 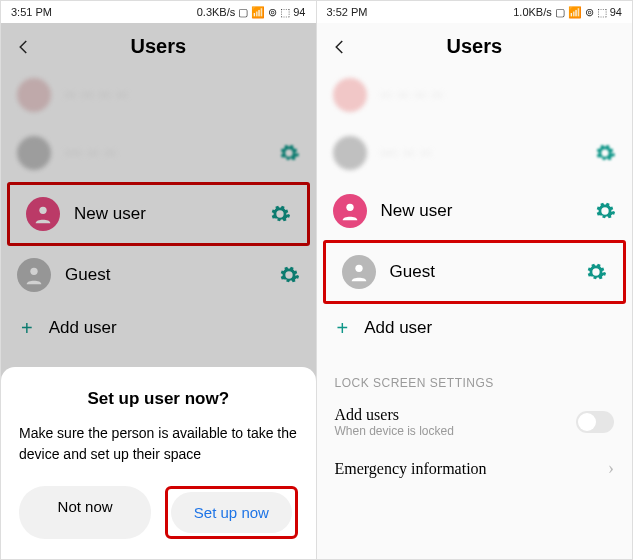 What do you see at coordinates (231, 512) in the screenshot?
I see `set-up-now-button: Set up now` at bounding box center [231, 512].